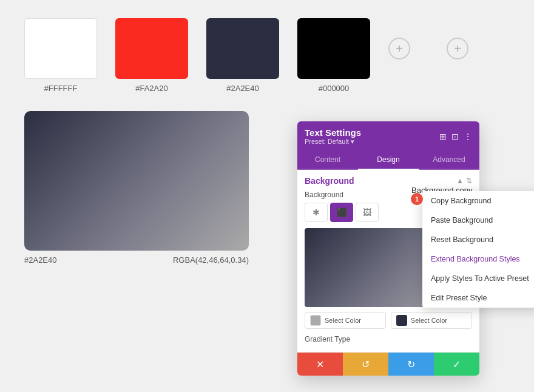  I want to click on swatch-label-4: #000000, so click(334, 89).